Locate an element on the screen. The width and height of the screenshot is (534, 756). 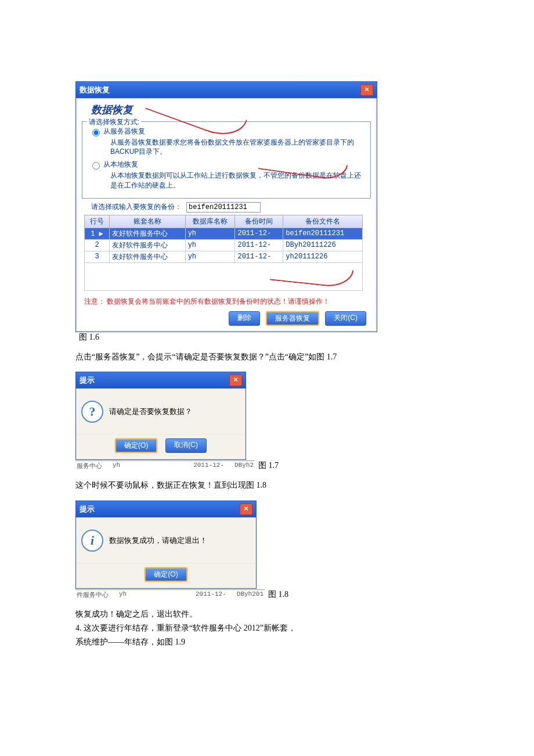
server-restore-button: 服务器恢复 is located at coordinates (293, 318).